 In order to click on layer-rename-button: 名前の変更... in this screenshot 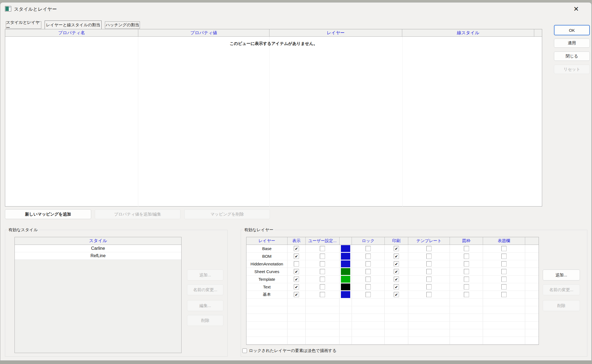, I will do `click(561, 290)`.